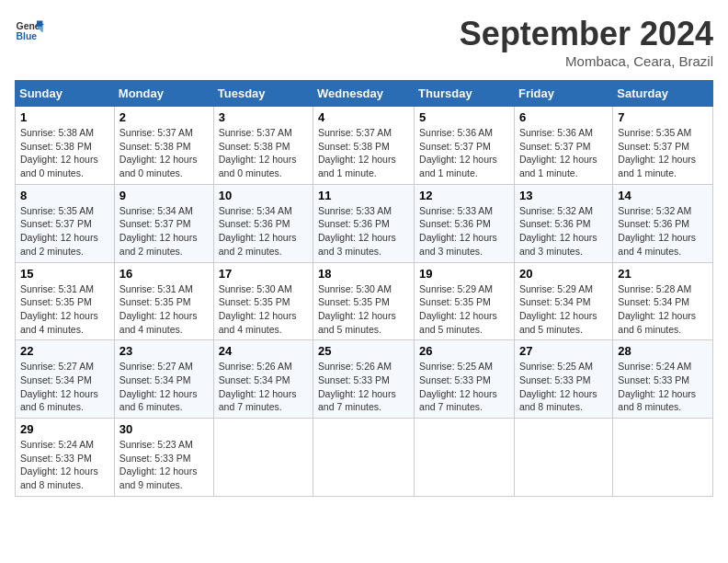  What do you see at coordinates (65, 379) in the screenshot?
I see `day-cell: 22Sunrise: 5:27 AM Sunset: 5:34 PM Dayli…` at bounding box center [65, 379].